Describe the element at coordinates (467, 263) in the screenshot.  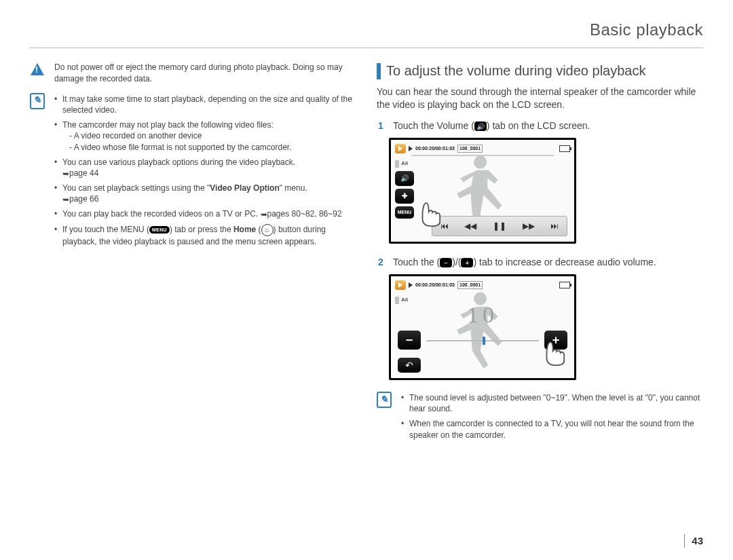
I see `plus-icon: +` at that location.